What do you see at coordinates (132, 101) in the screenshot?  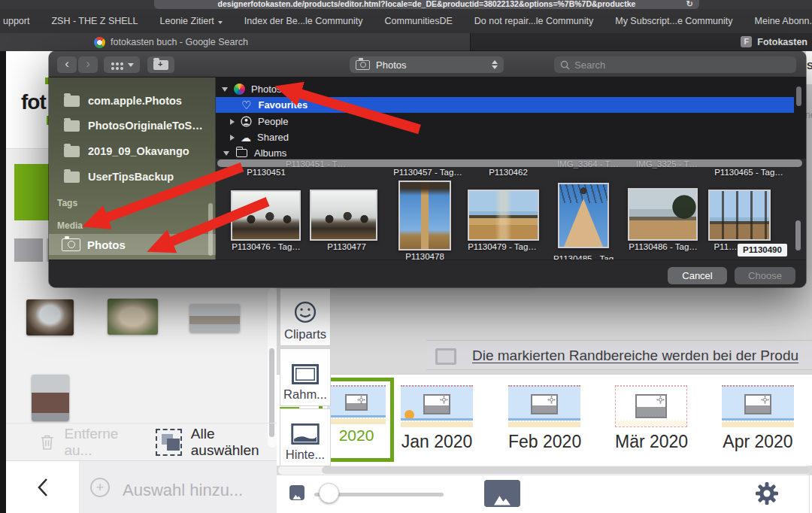 I see `sidebar-folder-com-apple-photos: com.apple.Photos` at bounding box center [132, 101].